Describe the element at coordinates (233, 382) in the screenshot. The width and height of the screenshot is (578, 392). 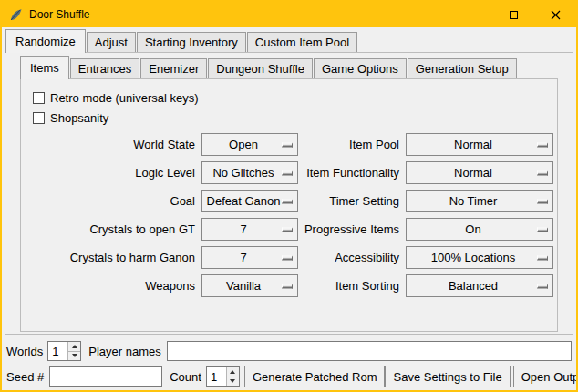
I see `count-spin-down-button` at that location.